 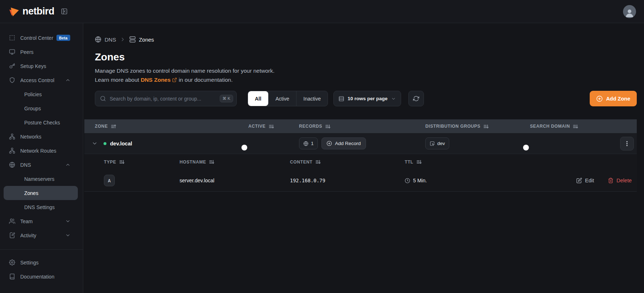 I want to click on record-hostname: server.dev.local, so click(x=235, y=181).